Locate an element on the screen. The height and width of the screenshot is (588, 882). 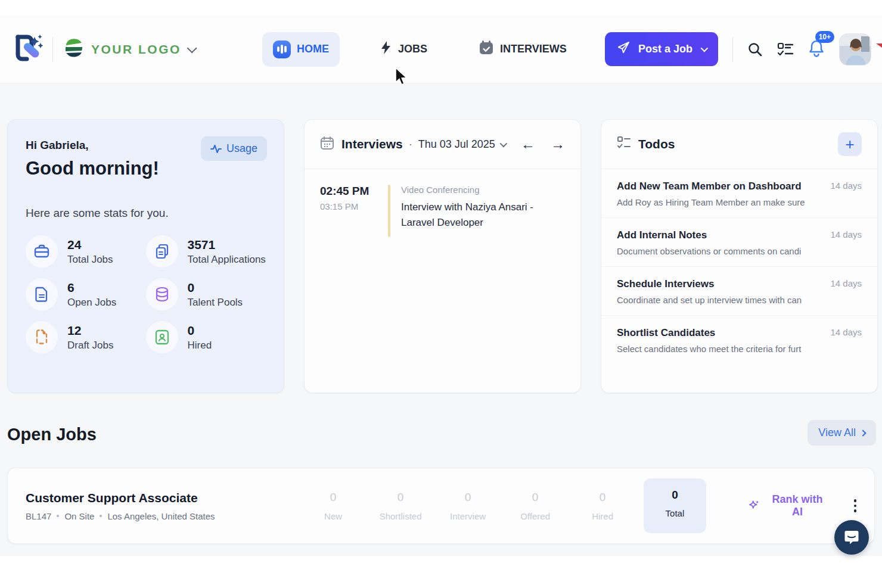
org-name: YOUR LOGO is located at coordinates (136, 49).